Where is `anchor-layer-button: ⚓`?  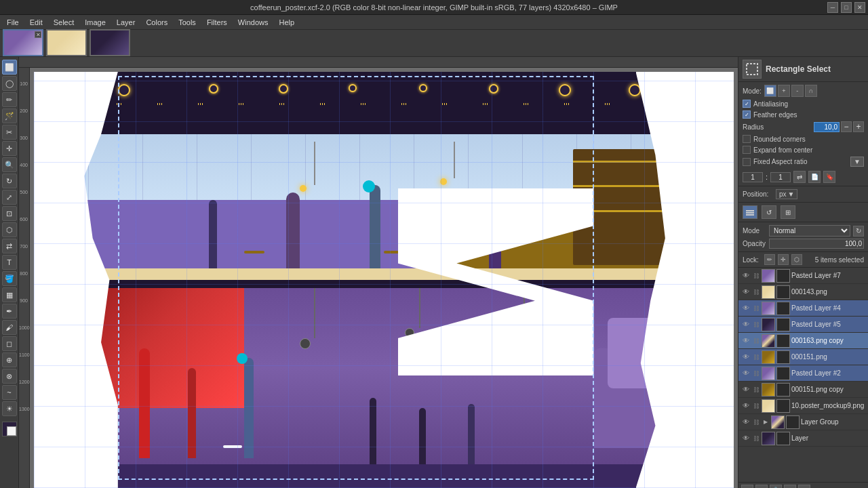 anchor-layer-button: ⚓ is located at coordinates (776, 487).